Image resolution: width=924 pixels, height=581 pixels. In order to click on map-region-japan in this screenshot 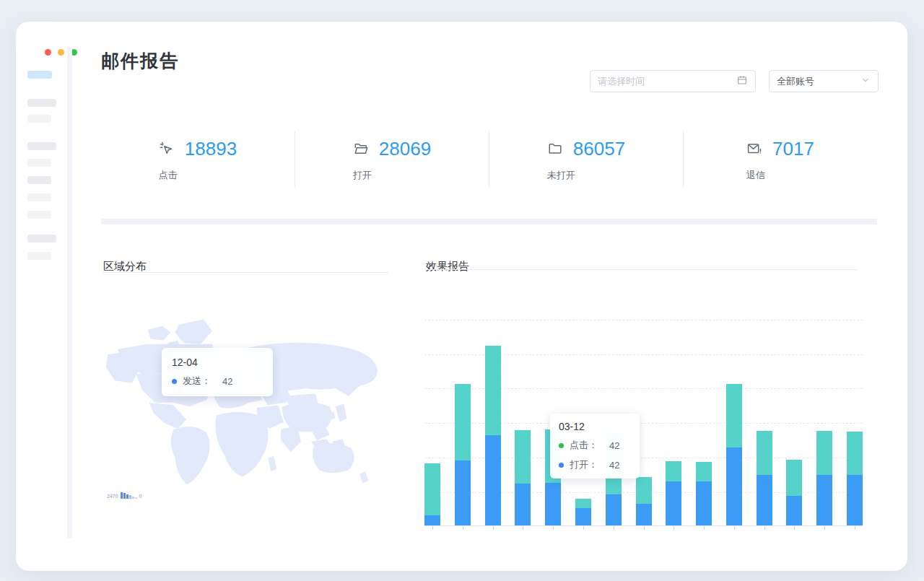, I will do `click(341, 413)`.